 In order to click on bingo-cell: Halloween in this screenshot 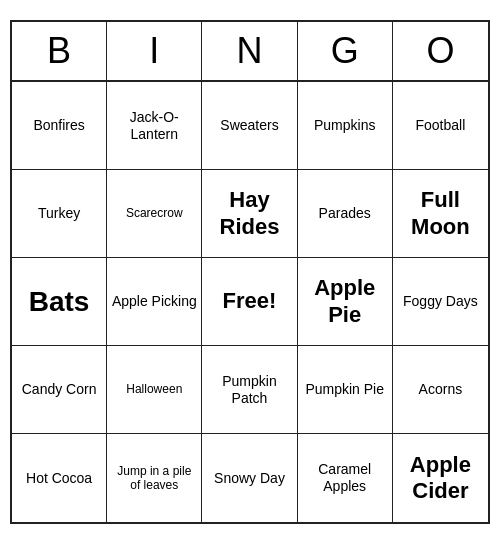, I will do `click(154, 390)`.